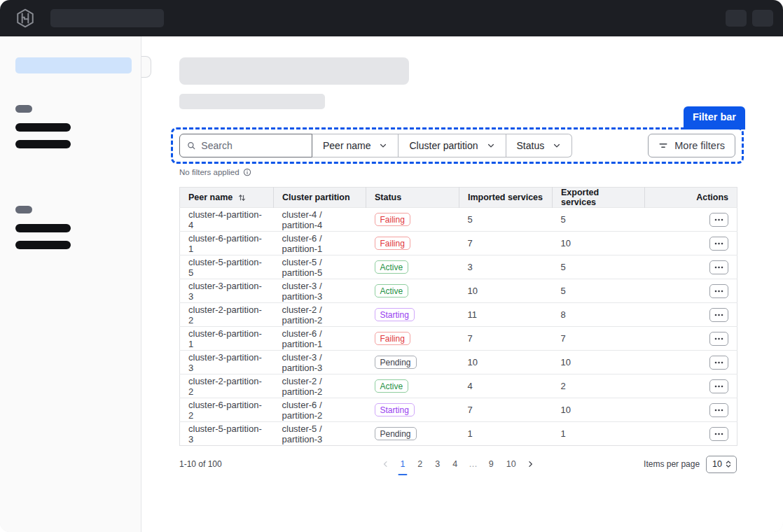 This screenshot has width=783, height=532. I want to click on cell-cluster-partition: cluster-4 / partition-4, so click(320, 220).